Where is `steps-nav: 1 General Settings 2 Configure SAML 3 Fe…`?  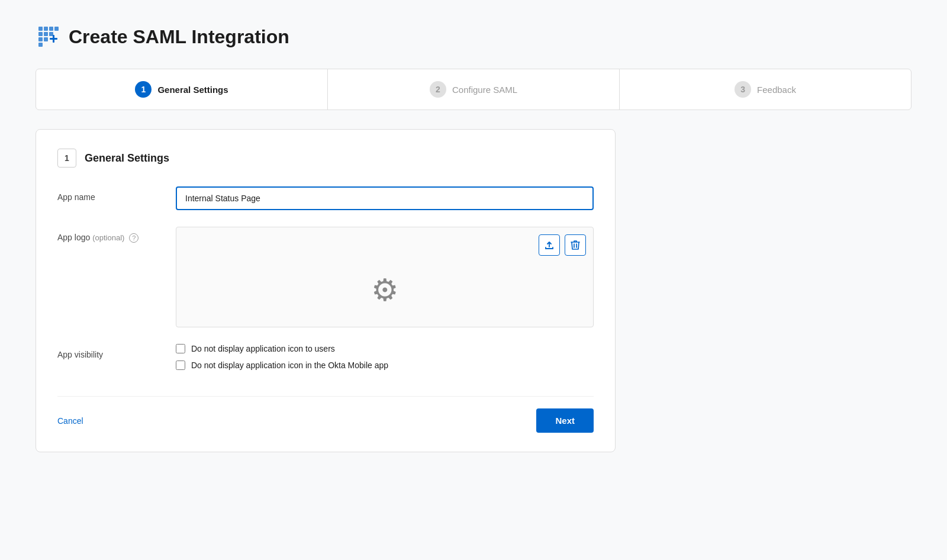 steps-nav: 1 General Settings 2 Configure SAML 3 Fe… is located at coordinates (474, 89).